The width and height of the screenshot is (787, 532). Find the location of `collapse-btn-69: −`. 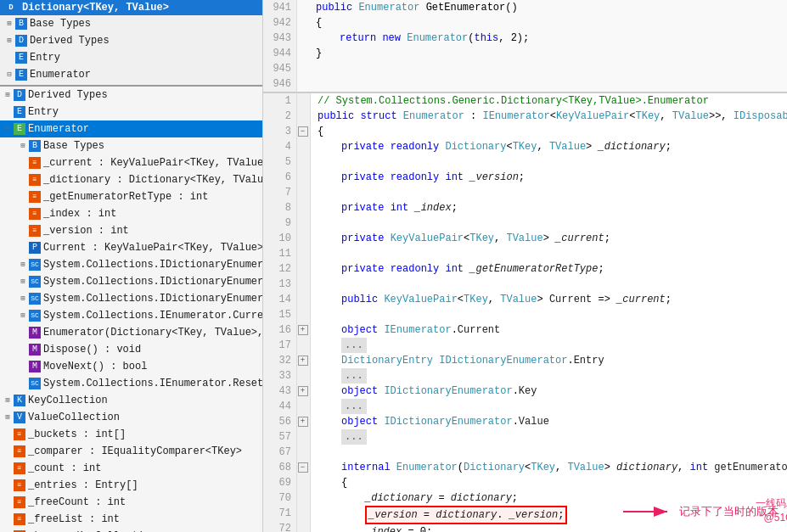

collapse-btn-69: − is located at coordinates (303, 468).